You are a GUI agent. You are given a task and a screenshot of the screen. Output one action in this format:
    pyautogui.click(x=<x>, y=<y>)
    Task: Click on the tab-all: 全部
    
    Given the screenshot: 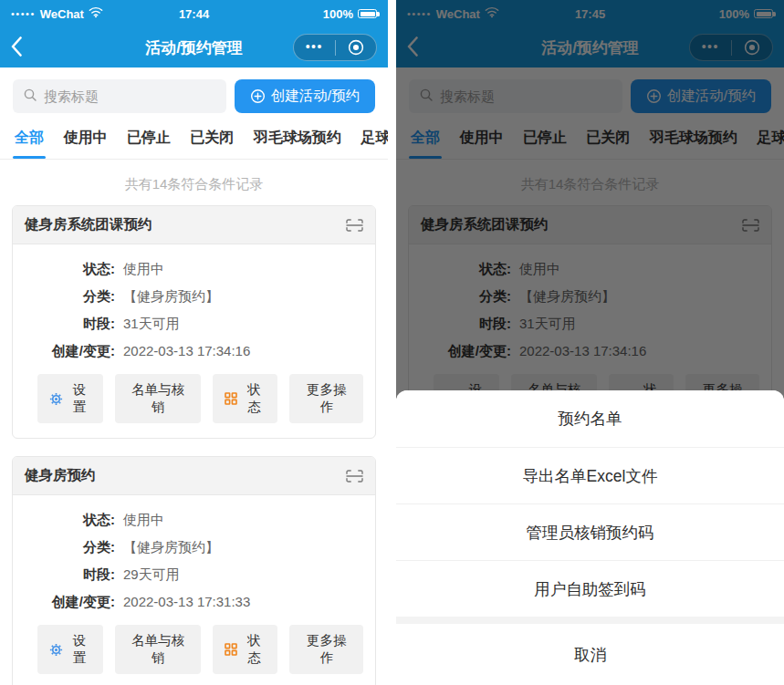 What is the action you would take?
    pyautogui.click(x=29, y=139)
    